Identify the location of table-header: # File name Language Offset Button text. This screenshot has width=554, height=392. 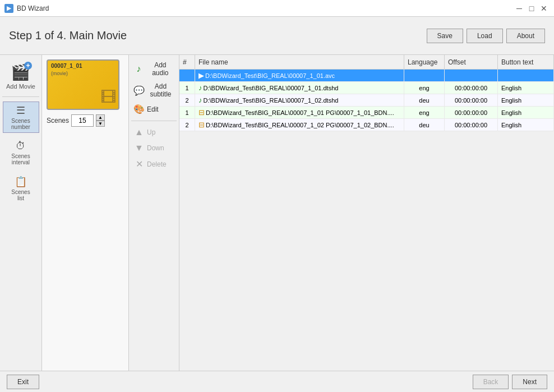
(367, 62).